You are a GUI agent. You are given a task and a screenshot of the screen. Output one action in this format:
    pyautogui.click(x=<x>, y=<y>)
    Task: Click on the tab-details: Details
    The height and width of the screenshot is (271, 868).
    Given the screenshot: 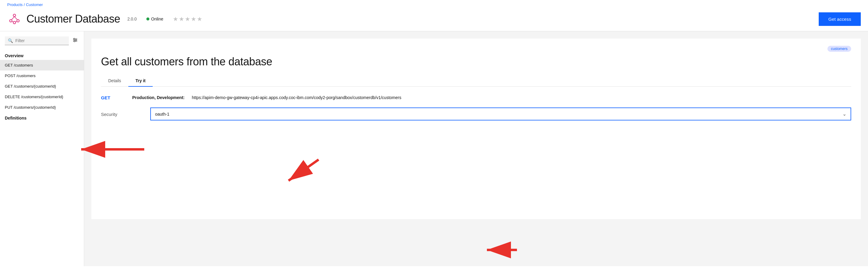 What is the action you would take?
    pyautogui.click(x=115, y=81)
    